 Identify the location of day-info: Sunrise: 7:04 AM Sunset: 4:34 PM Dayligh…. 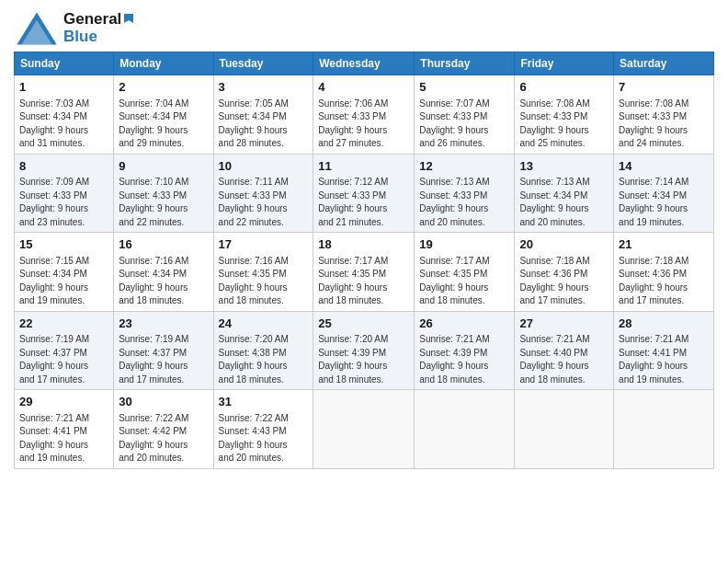
(154, 123).